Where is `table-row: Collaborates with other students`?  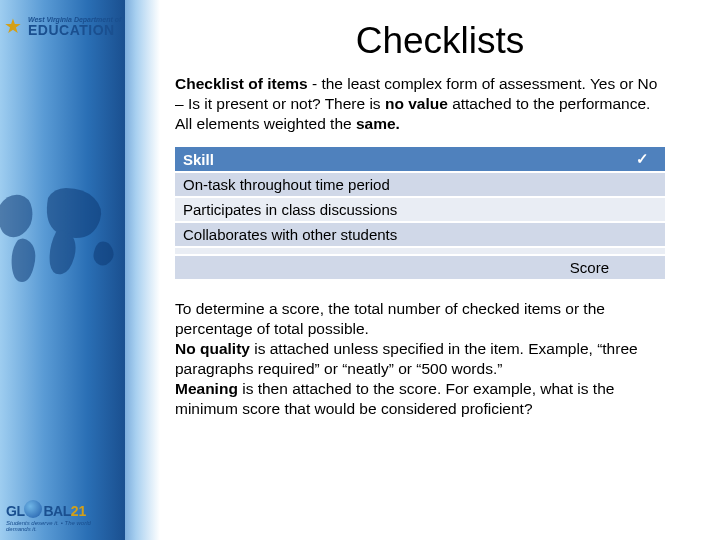 table-row: Collaborates with other students is located at coordinates (420, 234).